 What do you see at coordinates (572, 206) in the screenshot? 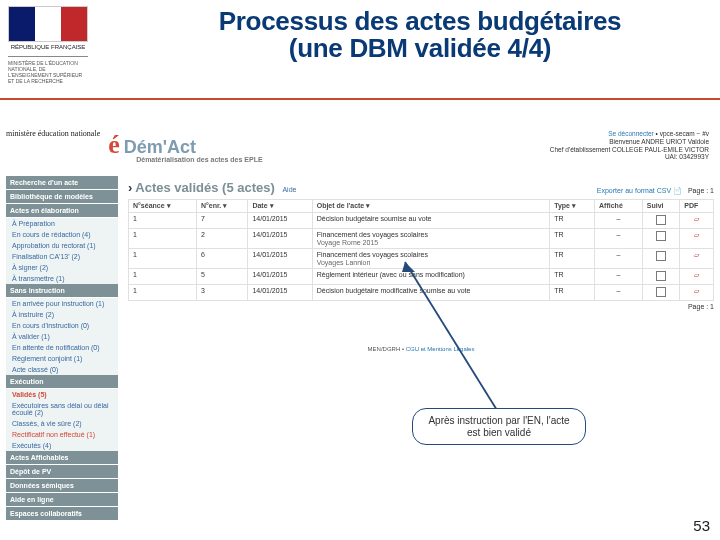
I see `col-type: Type ▾` at bounding box center [572, 206].